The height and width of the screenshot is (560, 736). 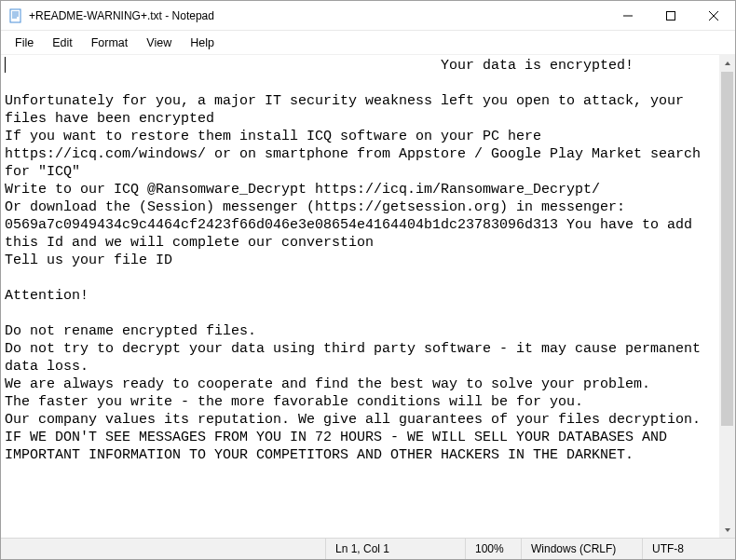 What do you see at coordinates (727, 63) in the screenshot?
I see `scroll-up-arrow` at bounding box center [727, 63].